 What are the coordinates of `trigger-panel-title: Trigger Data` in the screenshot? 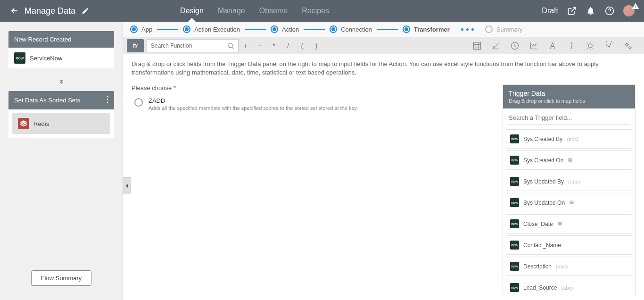 It's located at (569, 93).